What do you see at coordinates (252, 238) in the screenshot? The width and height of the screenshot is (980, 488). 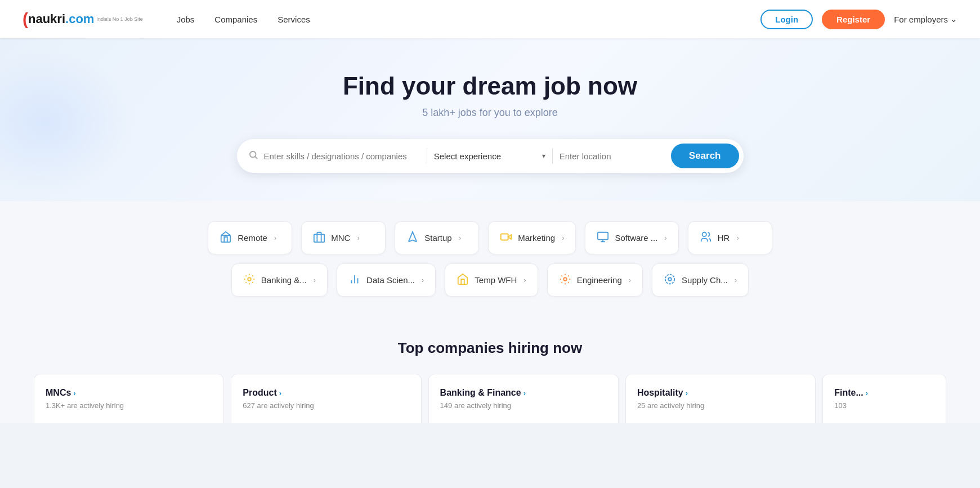 I see `category-label: Remote` at bounding box center [252, 238].